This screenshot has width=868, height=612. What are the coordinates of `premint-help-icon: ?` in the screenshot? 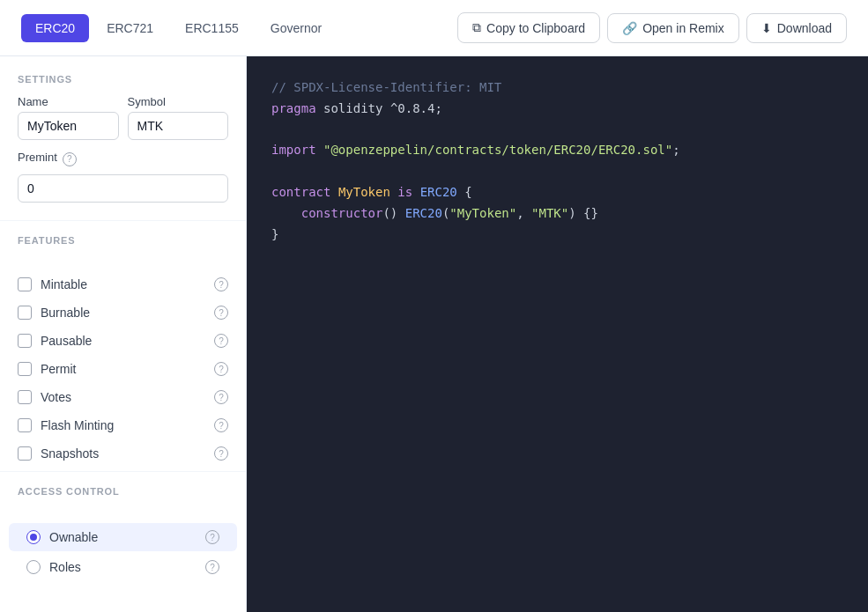 It's located at (70, 159).